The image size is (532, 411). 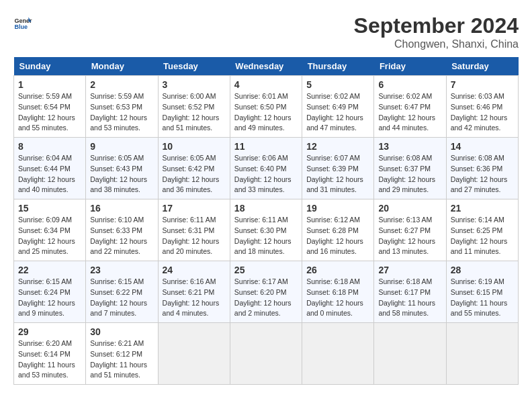 What do you see at coordinates (23, 23) in the screenshot?
I see `logo: General Blue` at bounding box center [23, 23].